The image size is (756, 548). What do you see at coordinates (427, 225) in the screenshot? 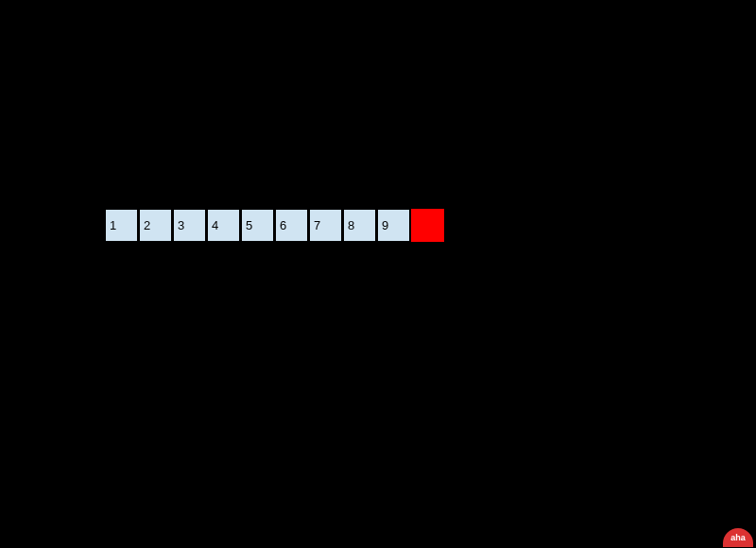
I see `array-cell-highlight` at bounding box center [427, 225].